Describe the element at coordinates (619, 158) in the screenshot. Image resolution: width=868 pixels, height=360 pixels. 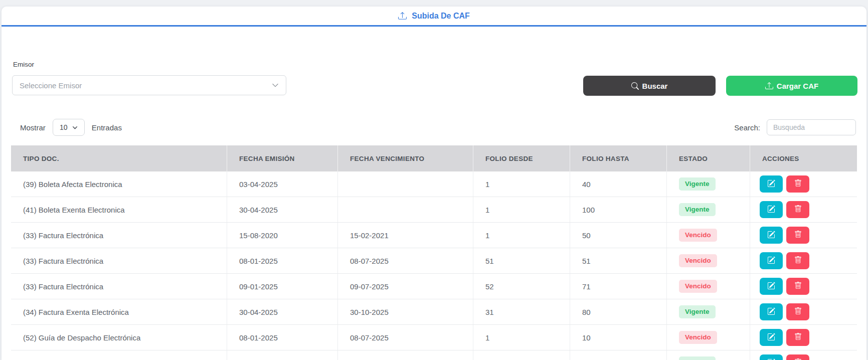
I see `column-header: FOLIO HASTA` at that location.